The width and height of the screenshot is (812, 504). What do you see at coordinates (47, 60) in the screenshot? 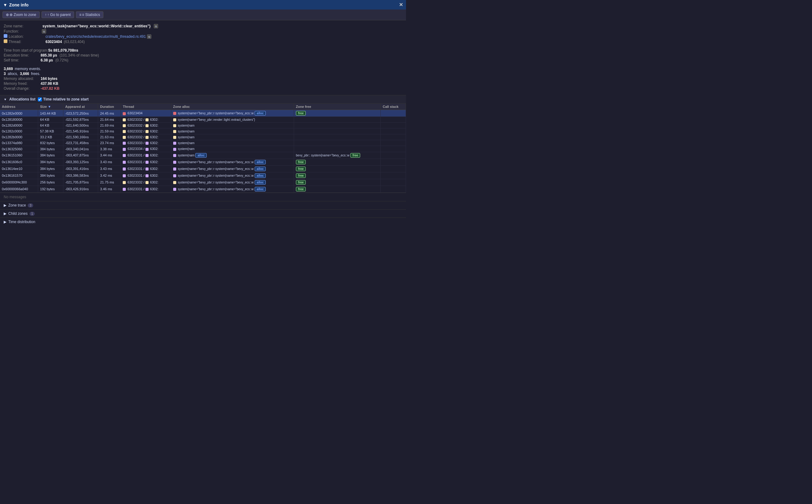
I see `self-time-value: 6.38 µs` at bounding box center [47, 60].